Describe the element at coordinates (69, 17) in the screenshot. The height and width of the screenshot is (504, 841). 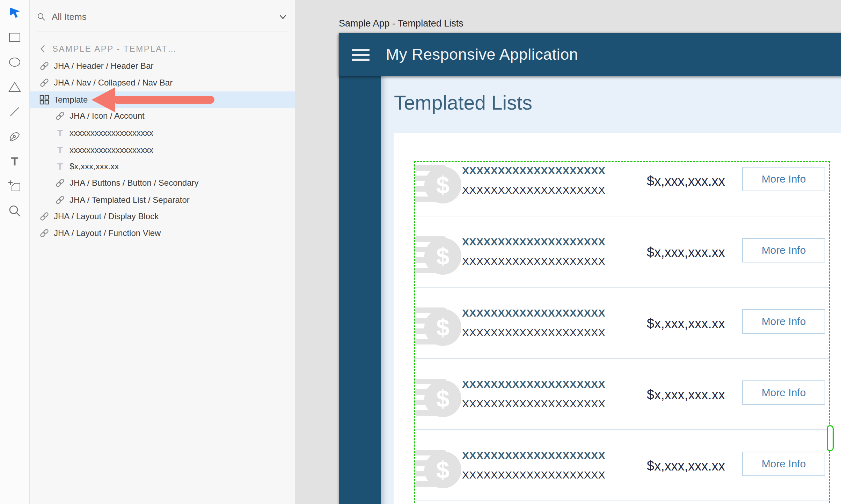
I see `filter-value: All Items` at that location.